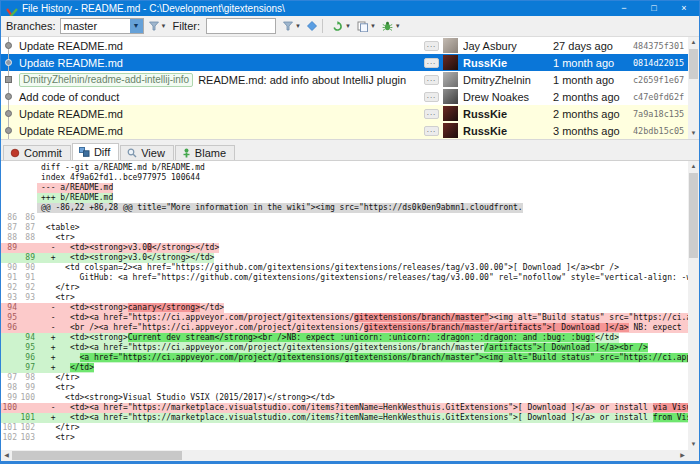 The height and width of the screenshot is (464, 700). What do you see at coordinates (28, 418) in the screenshot?
I see `new-line-number: 101` at bounding box center [28, 418].